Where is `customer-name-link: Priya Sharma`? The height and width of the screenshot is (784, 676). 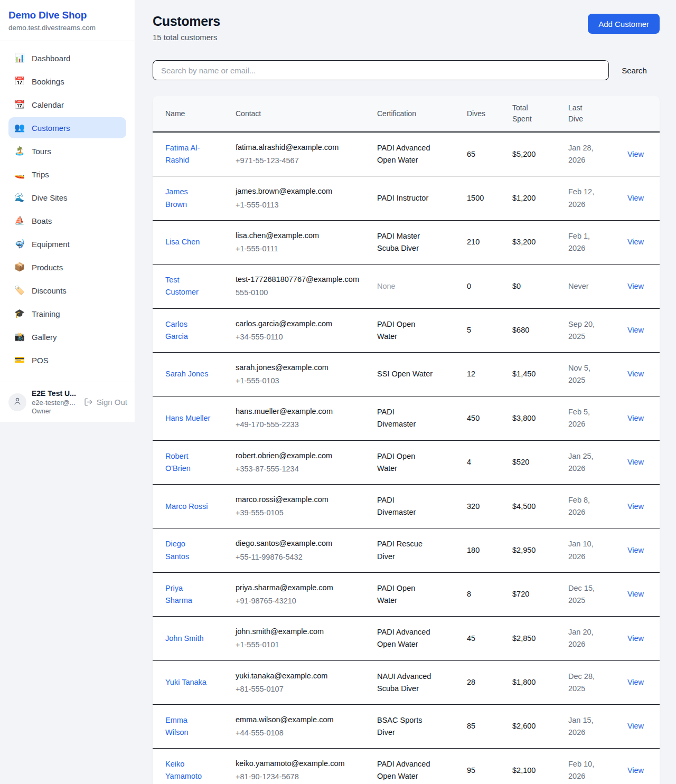
customer-name-link: Priya Sharma is located at coordinates (179, 594).